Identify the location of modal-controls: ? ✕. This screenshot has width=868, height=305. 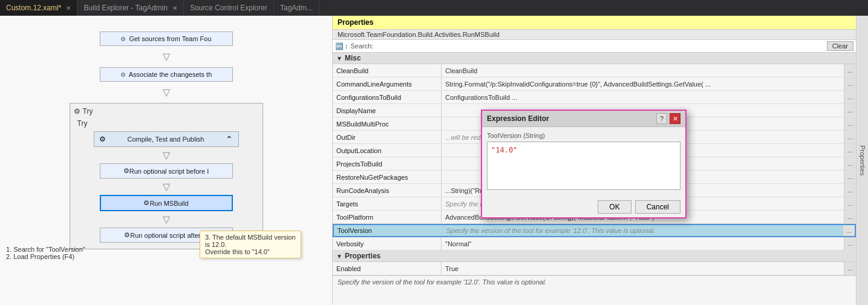
(668, 119).